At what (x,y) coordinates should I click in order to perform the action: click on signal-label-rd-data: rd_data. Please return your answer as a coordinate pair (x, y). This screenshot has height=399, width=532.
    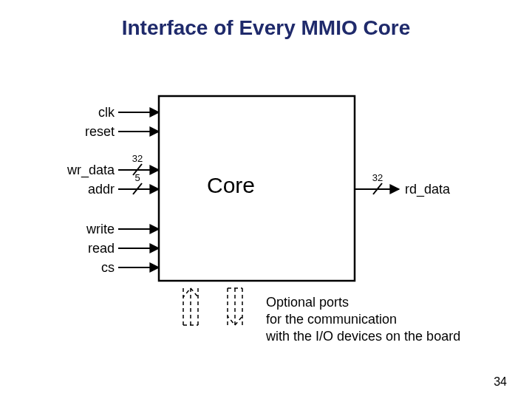
    Looking at the image, I should click on (428, 189).